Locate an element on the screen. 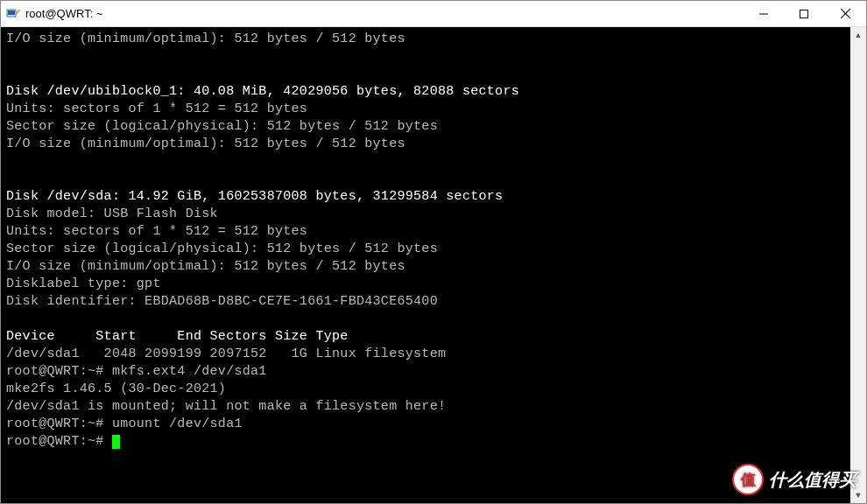  scrollbar: ▲ ▼ is located at coordinates (858, 265).